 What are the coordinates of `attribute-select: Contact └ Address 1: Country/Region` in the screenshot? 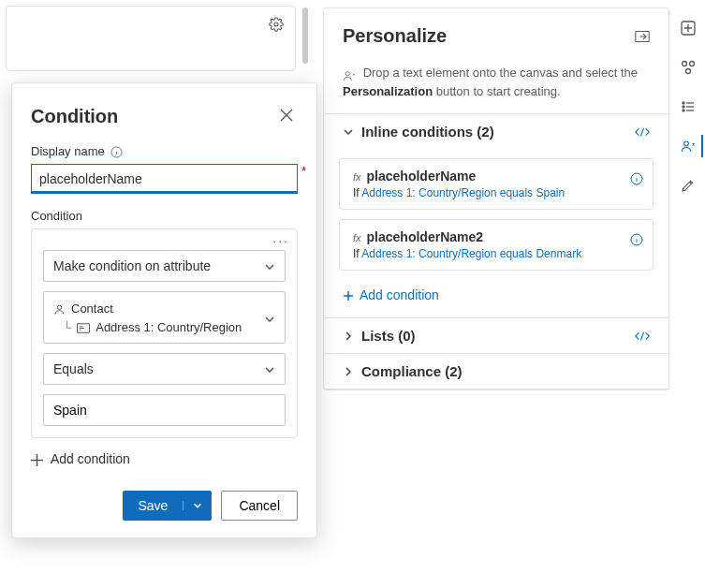 It's located at (165, 317).